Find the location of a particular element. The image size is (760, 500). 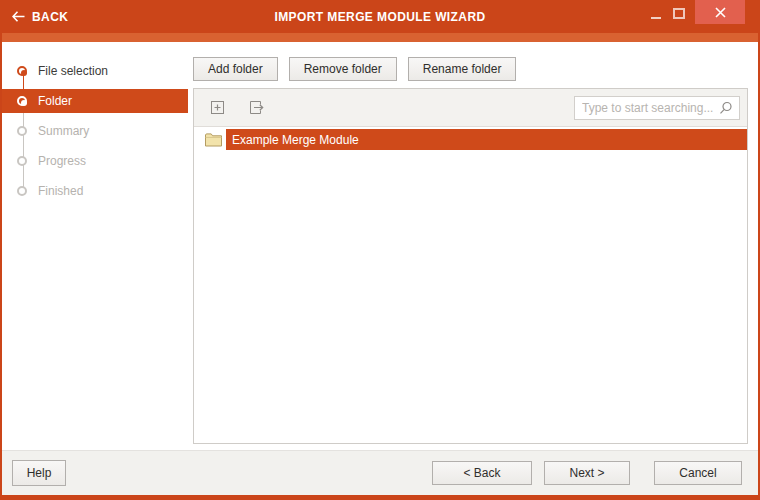

titlebar: BACK IMPORT MERGE MODULE WIZARD is located at coordinates (380, 16).